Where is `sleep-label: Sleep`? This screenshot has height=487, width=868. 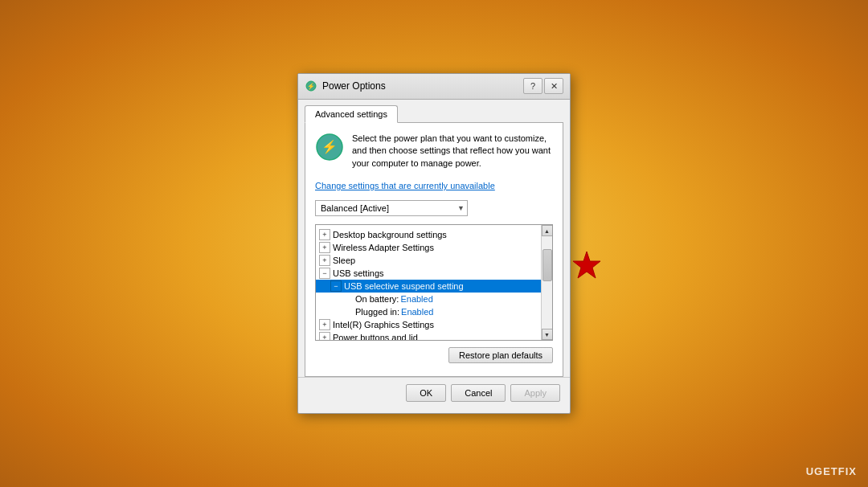 sleep-label: Sleep is located at coordinates (344, 260).